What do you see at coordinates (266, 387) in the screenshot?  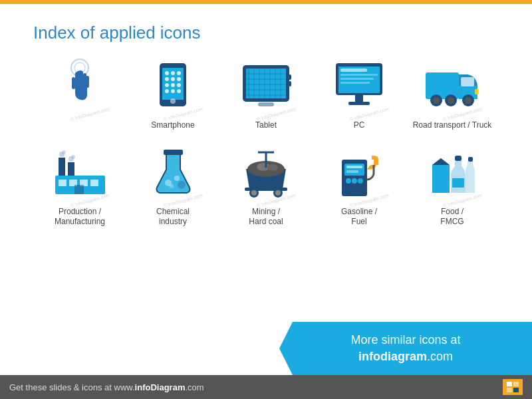 I see `footer-bar: Get these slides & icons at www.infoDiag…` at bounding box center [266, 387].